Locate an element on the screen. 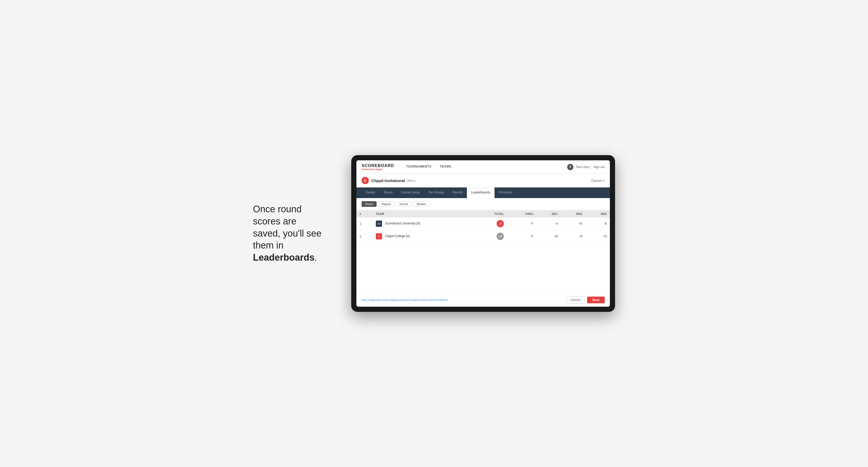 The image size is (868, 467). top-navigation: SCOREBOARD Powered by clippd TOURNAMENTS… is located at coordinates (483, 167).